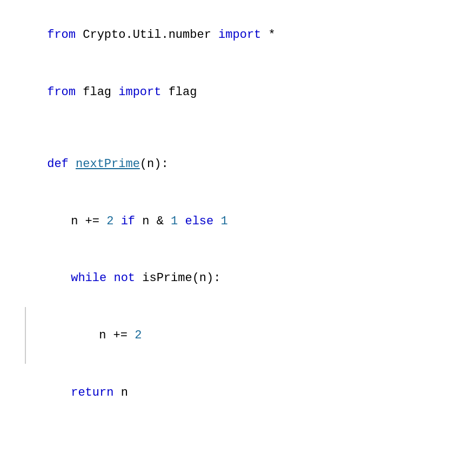 This screenshot has width=476, height=460. Describe the element at coordinates (199, 222) in the screenshot. I see `keyword-else: else` at that location.